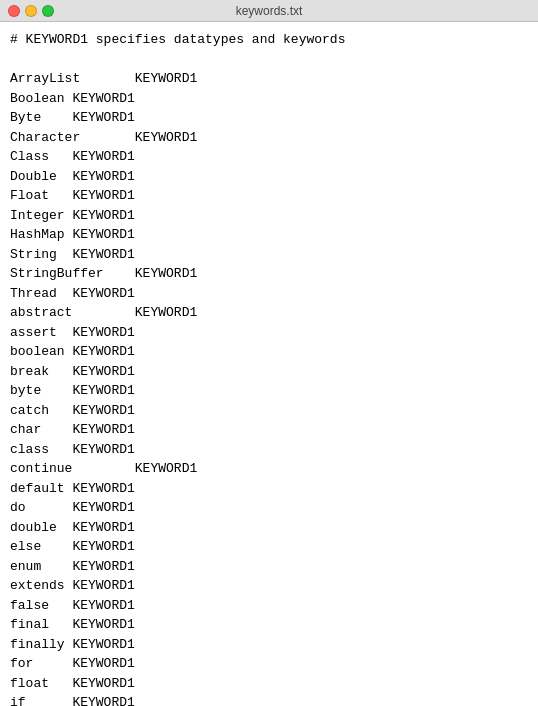 This screenshot has height=706, width=538. Describe the element at coordinates (269, 333) in the screenshot. I see `code-line: assert KEYWORD1` at that location.